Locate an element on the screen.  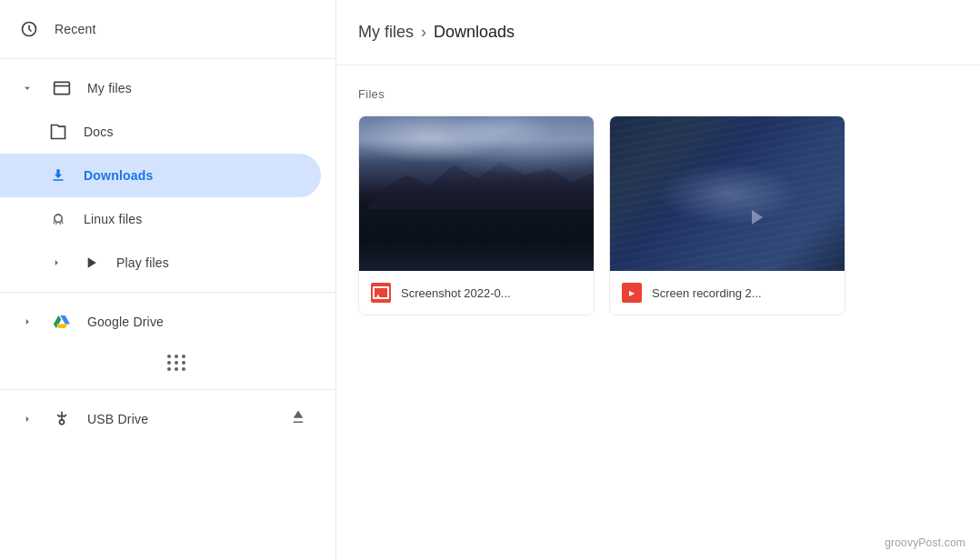
sidebar-item-usbdrive: USB Drive is located at coordinates (160, 419).